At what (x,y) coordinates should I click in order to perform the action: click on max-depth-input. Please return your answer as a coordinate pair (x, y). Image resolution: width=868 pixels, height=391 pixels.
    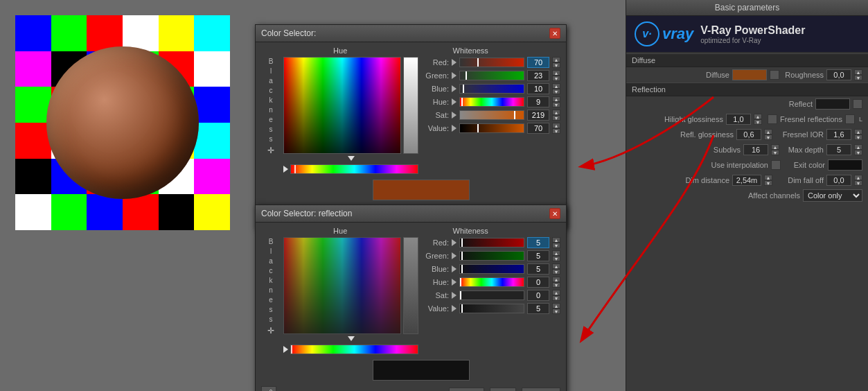
    Looking at the image, I should click on (839, 150).